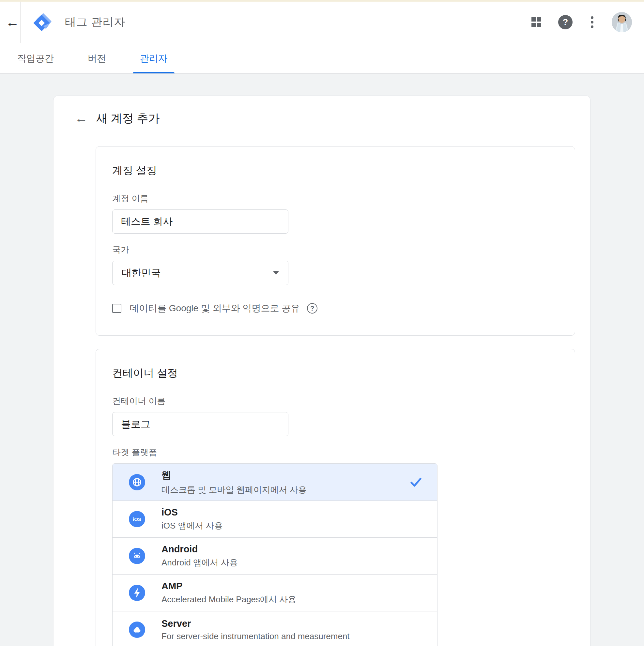 This screenshot has height=646, width=644. I want to click on share-help-icon: ?, so click(312, 308).